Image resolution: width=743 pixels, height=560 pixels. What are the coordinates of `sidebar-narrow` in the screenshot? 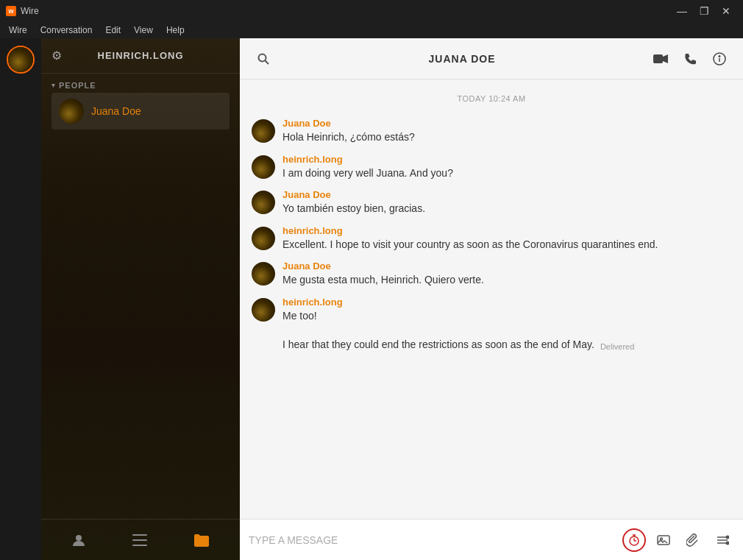 It's located at (21, 299).